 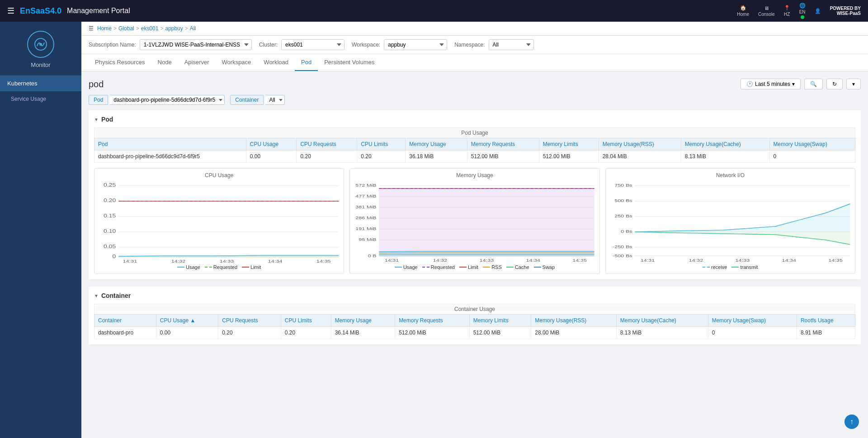 I want to click on pod-mem-rss: 28.04 MiB, so click(x=640, y=156).